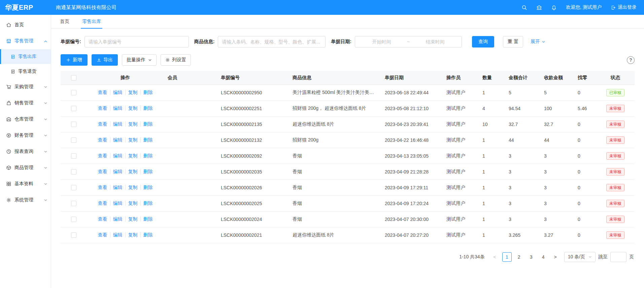 The width and height of the screenshot is (644, 288). Describe the element at coordinates (543, 257) in the screenshot. I see `pagination-page-4: 4` at that location.